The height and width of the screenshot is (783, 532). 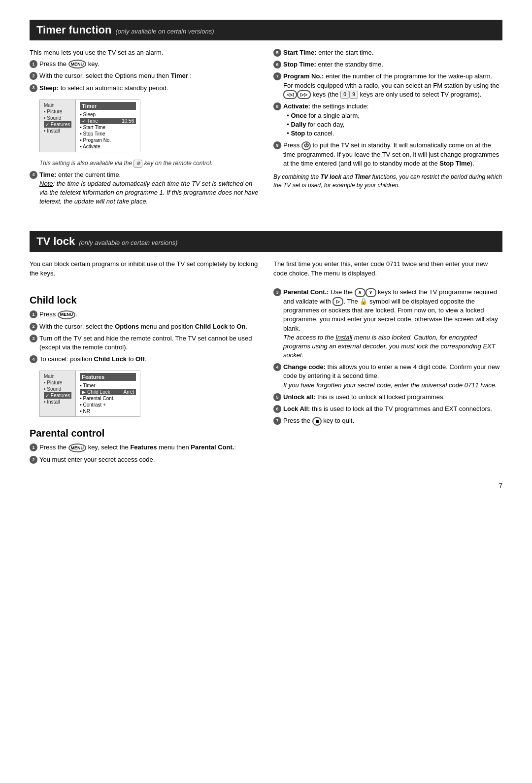 I want to click on menu-time: ✓ Time10:56, so click(x=108, y=121).